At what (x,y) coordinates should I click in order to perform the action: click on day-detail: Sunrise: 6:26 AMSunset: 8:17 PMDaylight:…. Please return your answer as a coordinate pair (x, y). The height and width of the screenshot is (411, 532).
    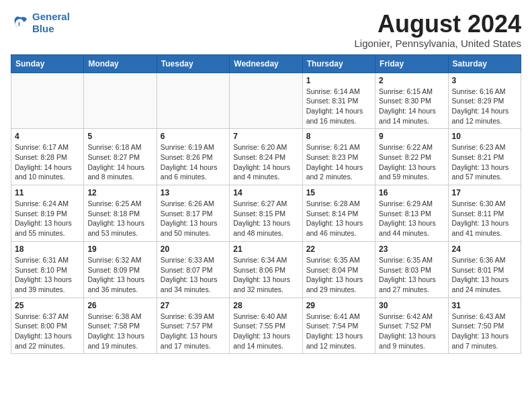
    Looking at the image, I should click on (193, 219).